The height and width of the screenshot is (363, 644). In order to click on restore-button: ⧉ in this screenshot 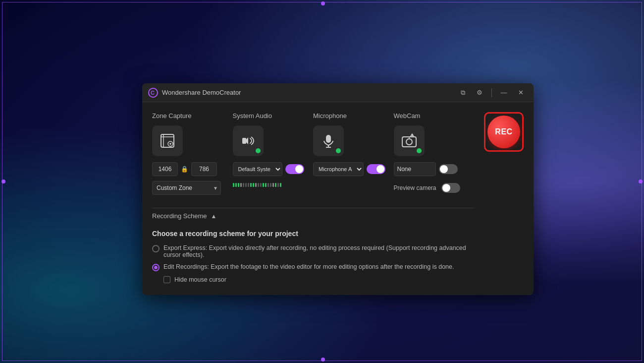, I will do `click(463, 93)`.